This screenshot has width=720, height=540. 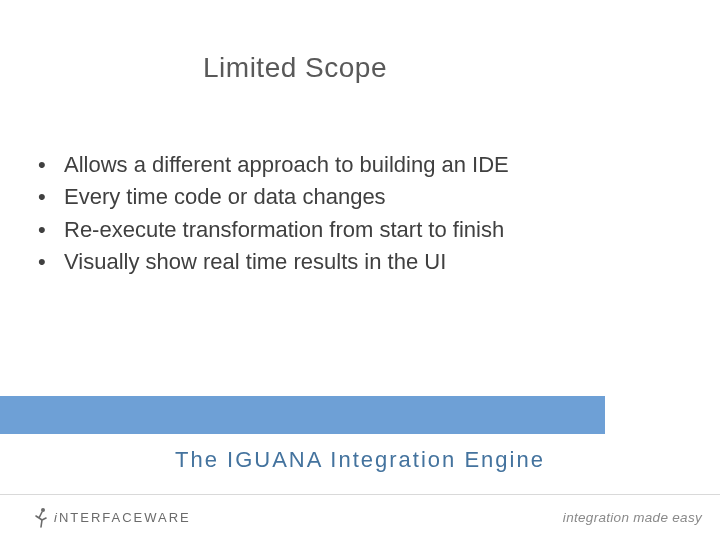 I want to click on list-item-text: Allows a different approach to building …, so click(x=286, y=165).